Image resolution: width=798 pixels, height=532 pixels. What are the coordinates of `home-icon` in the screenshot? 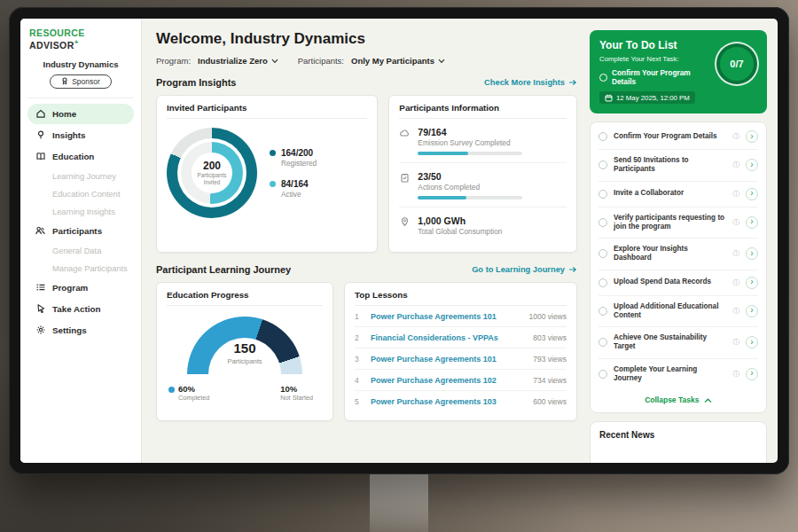 It's located at (41, 113).